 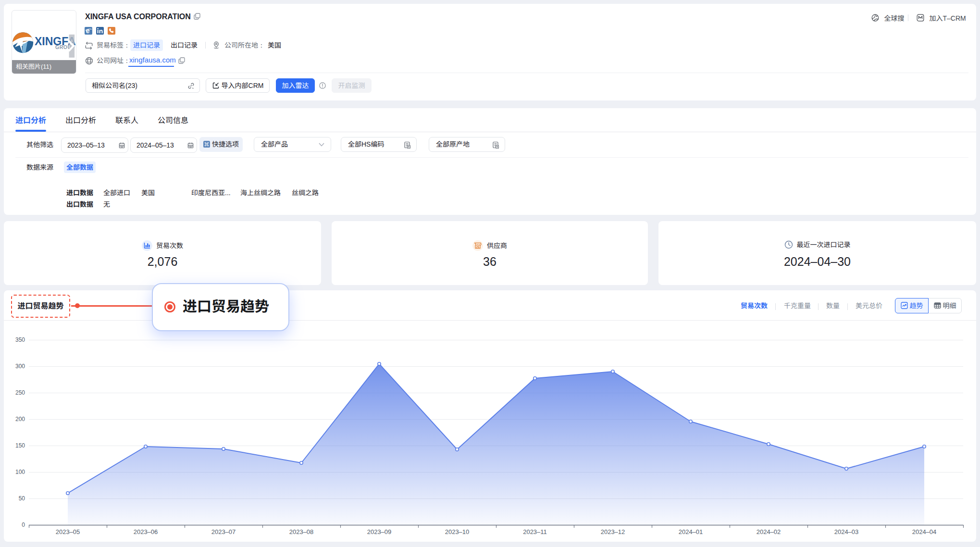 What do you see at coordinates (20, 340) in the screenshot?
I see `svg-text: 350` at bounding box center [20, 340].